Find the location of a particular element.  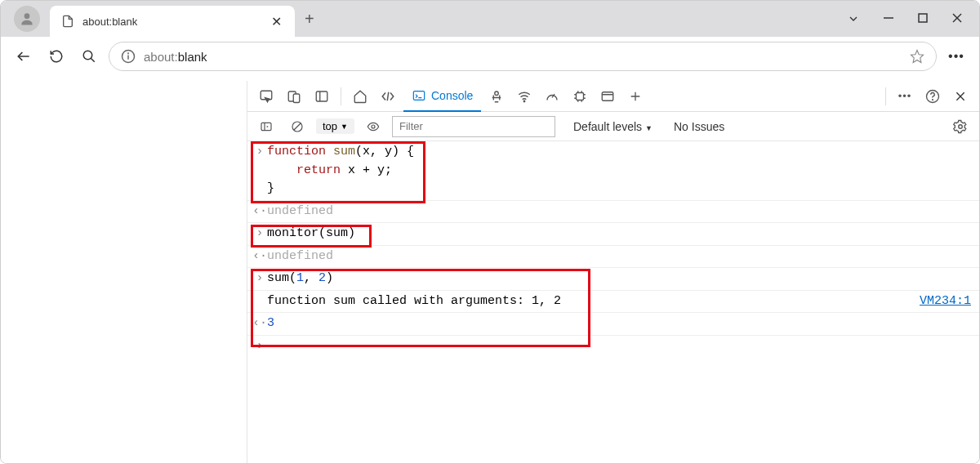

close-window-icon is located at coordinates (957, 19).